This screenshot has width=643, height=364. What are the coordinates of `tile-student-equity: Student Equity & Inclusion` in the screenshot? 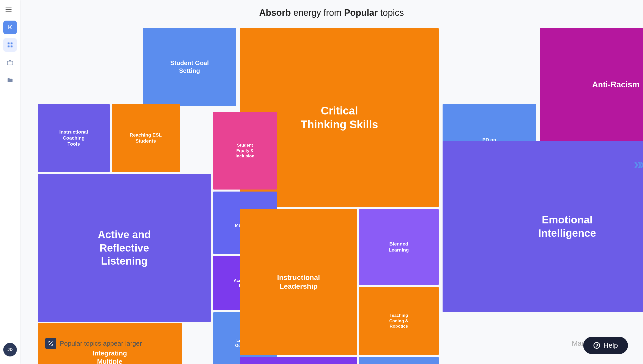 It's located at (245, 151).